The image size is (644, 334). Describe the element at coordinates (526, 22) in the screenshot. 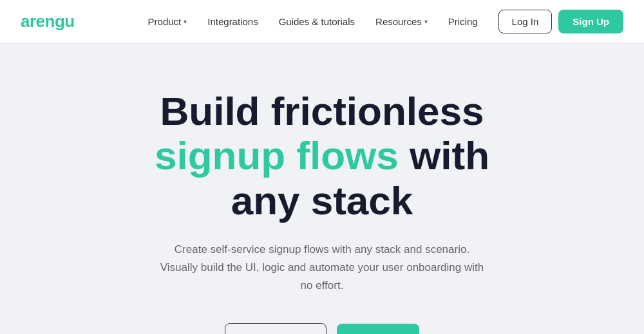

I see `login-button: Log In` at that location.